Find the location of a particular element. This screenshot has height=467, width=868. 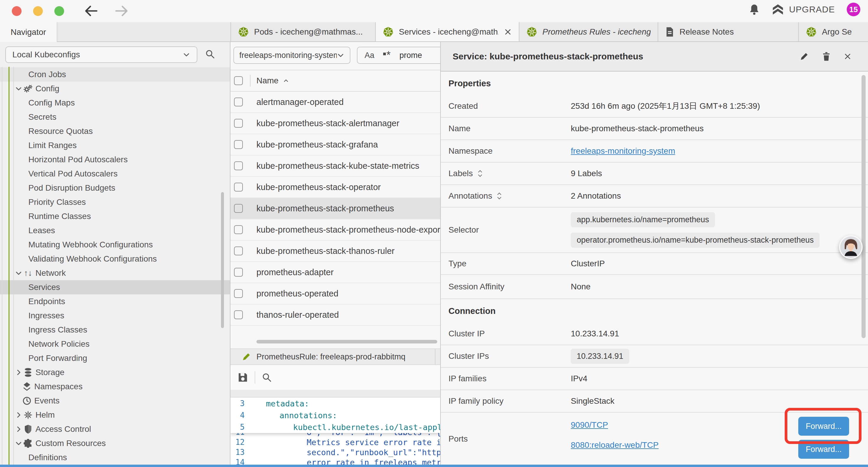

list-search-box: Aa * prome is located at coordinates (398, 55).